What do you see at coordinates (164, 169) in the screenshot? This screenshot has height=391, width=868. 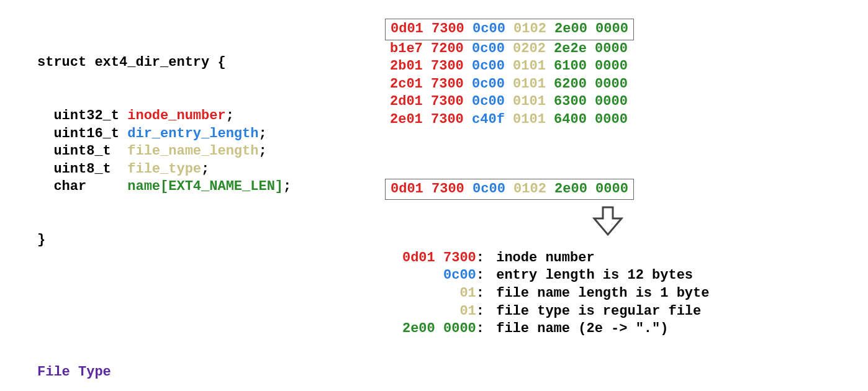 I see `struct-field-name: file_type` at bounding box center [164, 169].